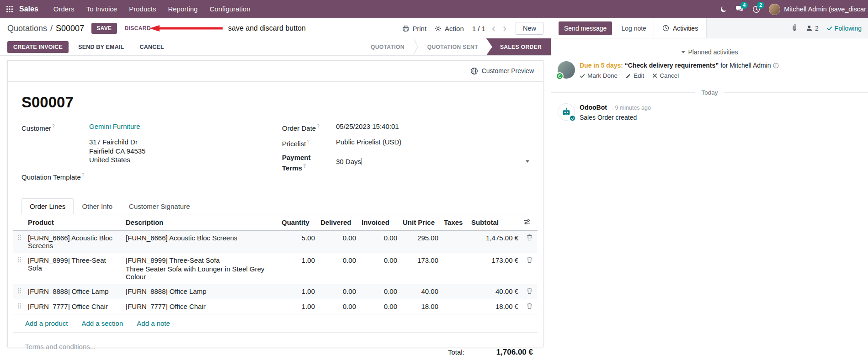 This screenshot has width=868, height=361. What do you see at coordinates (421, 241) in the screenshot?
I see `cell-unit-price: 295.00` at bounding box center [421, 241].